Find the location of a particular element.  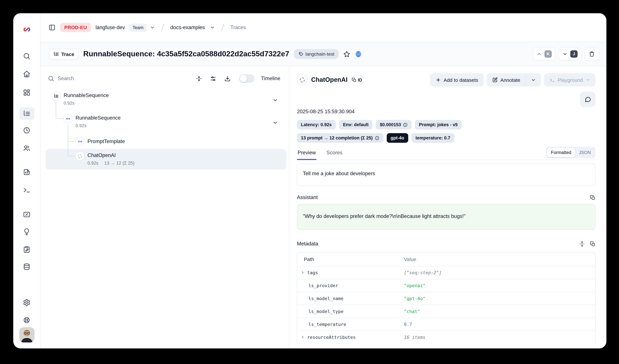

sidebar-home-icon is located at coordinates (27, 74).